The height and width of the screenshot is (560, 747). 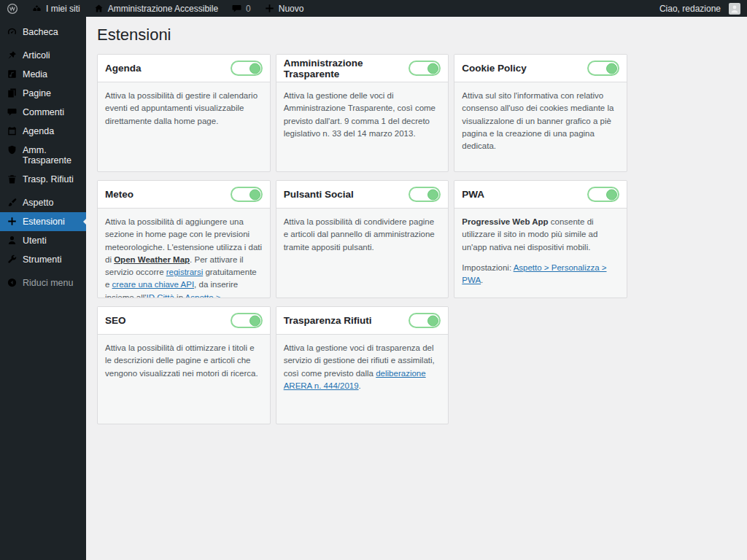 What do you see at coordinates (363, 235) in the screenshot?
I see `extension-description: Attiva la possibilità di condividere pag…` at bounding box center [363, 235].